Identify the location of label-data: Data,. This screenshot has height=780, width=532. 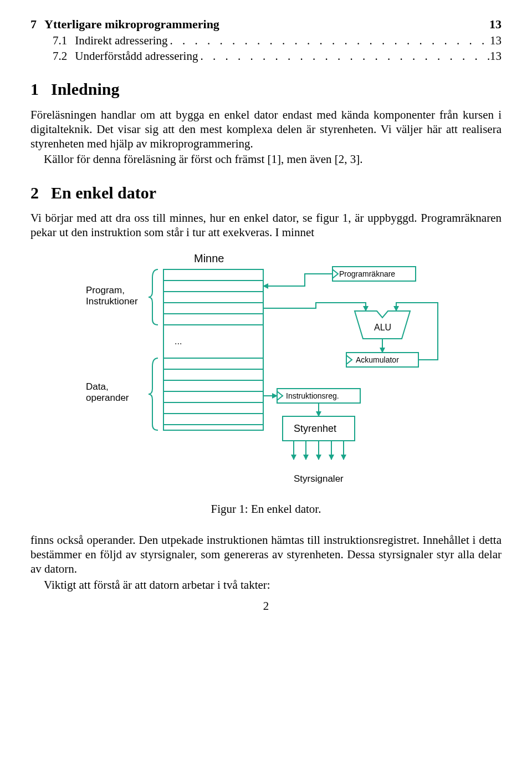
(98, 387).